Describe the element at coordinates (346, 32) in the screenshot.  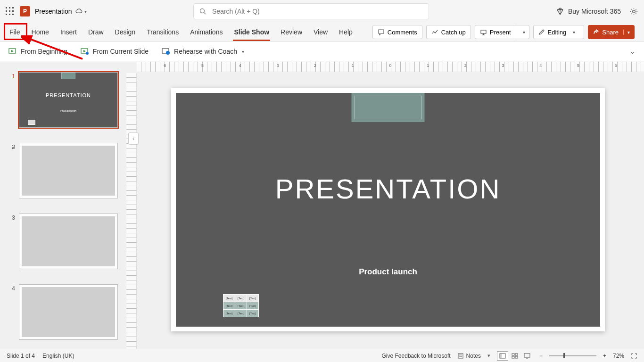
I see `tab-help: Help` at that location.